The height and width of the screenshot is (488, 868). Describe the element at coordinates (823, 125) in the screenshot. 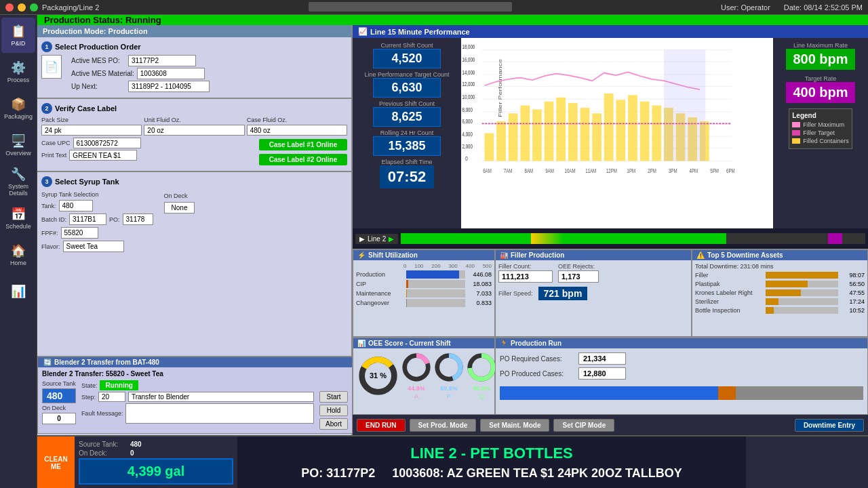

I see `legend-filler-max: Filler Maximum` at that location.